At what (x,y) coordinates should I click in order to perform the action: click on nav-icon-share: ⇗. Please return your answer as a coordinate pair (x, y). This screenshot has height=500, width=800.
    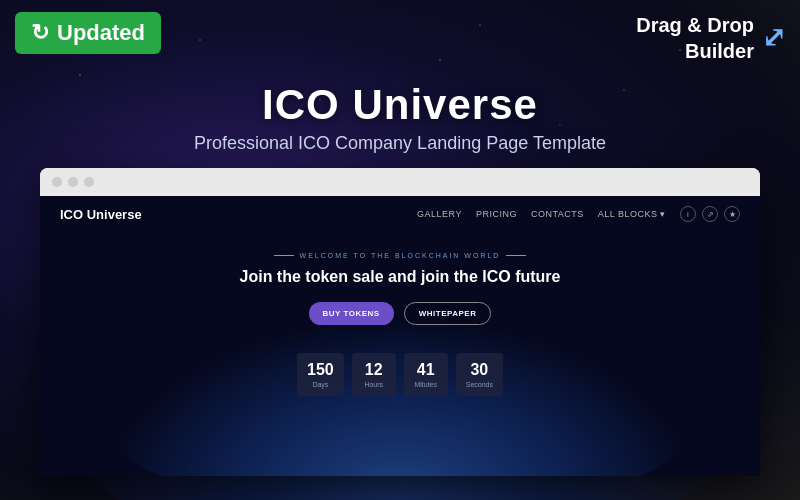
    Looking at the image, I should click on (710, 214).